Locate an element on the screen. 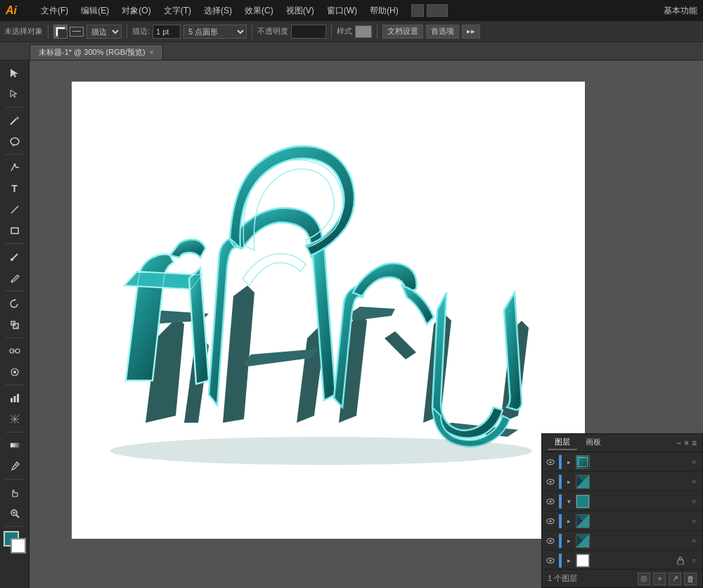 The width and height of the screenshot is (703, 588). tab-close-btn: × is located at coordinates (152, 52).